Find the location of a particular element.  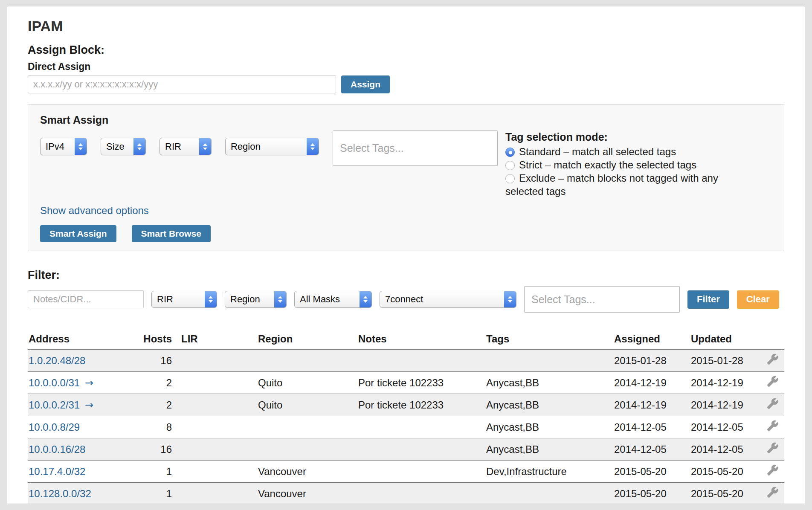

smart-tags-input: Select Tags... is located at coordinates (415, 148).